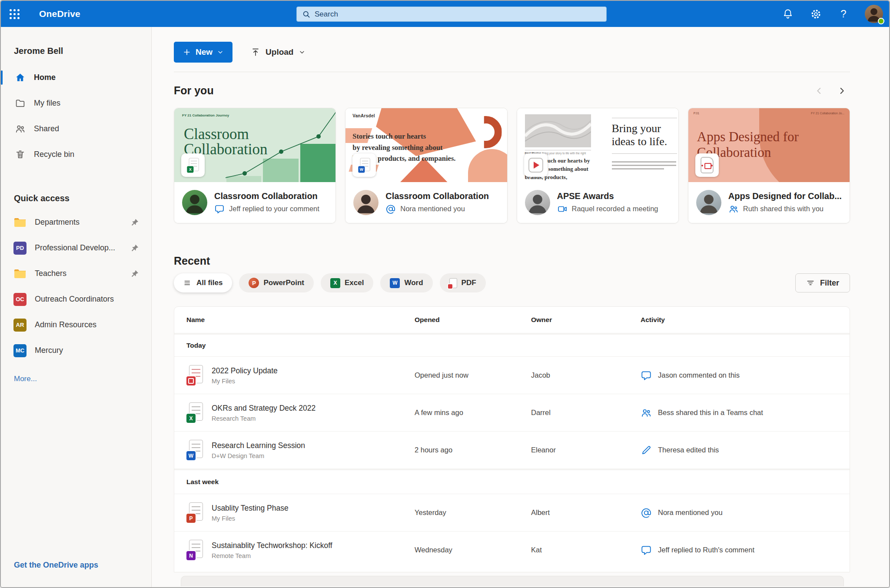 This screenshot has height=588, width=890. I want to click on account-avatar, so click(874, 14).